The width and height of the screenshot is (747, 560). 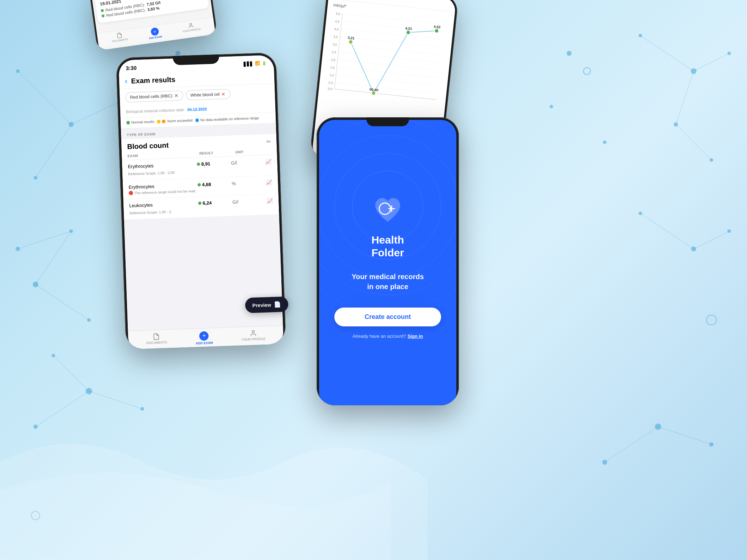 What do you see at coordinates (373, 97) in the screenshot?
I see `svg-text: 24.09.2022` at bounding box center [373, 97].